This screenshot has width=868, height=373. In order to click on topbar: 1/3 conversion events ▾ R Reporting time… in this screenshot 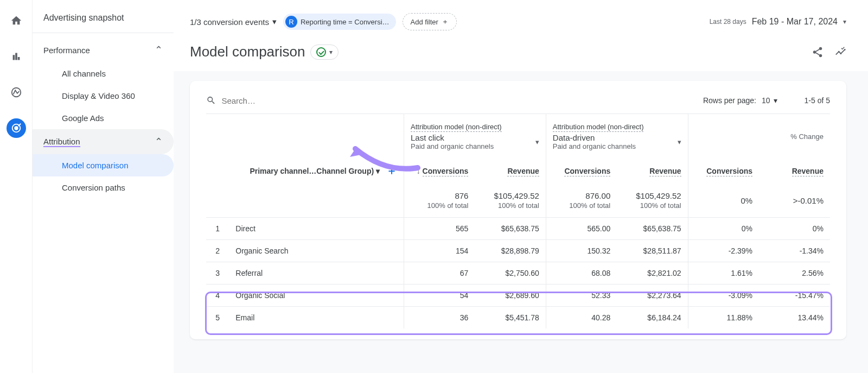, I will do `click(521, 19)`.